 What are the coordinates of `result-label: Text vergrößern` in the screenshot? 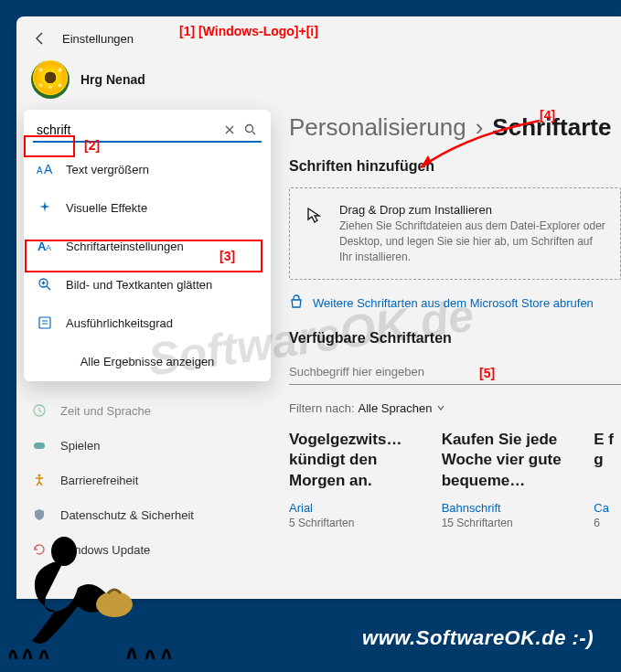 It's located at (108, 170).